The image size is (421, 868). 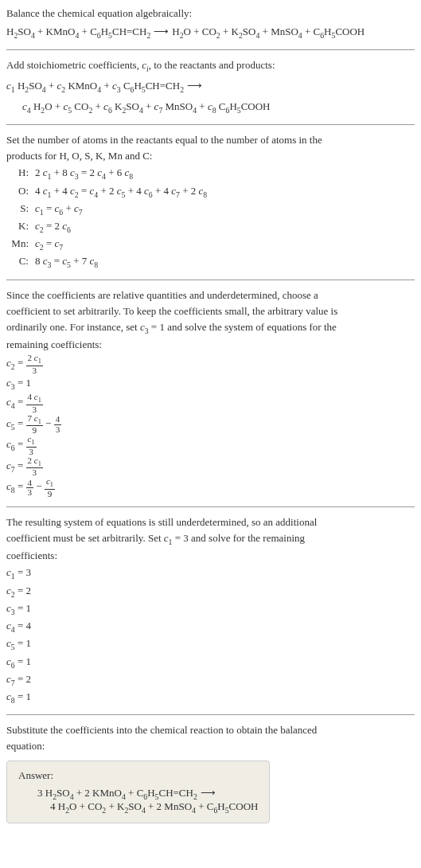 I want to click on system-row: S: c1 = c6 + c7, so click(x=210, y=209).